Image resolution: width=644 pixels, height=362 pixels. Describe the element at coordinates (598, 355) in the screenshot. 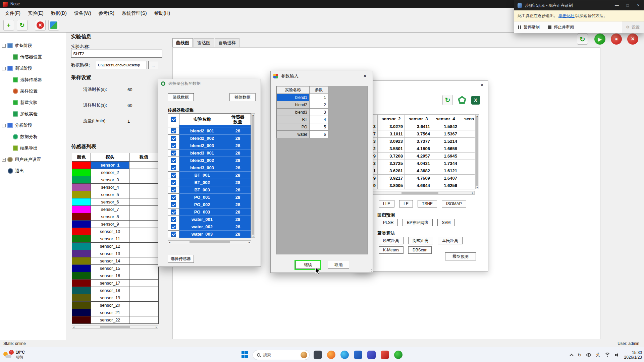

I see `tray-language-indicator: 英` at that location.